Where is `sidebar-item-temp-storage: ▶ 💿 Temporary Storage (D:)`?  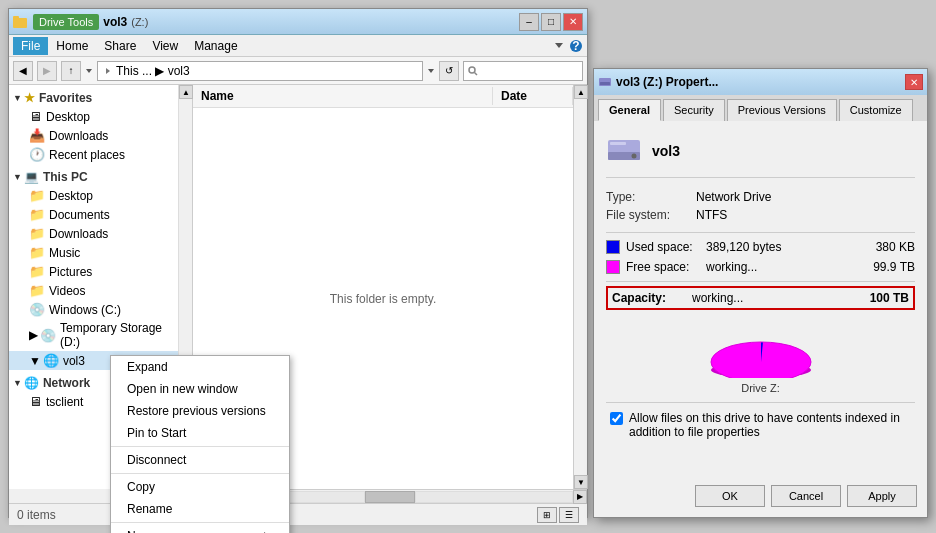 sidebar-item-temp-storage: ▶ 💿 Temporary Storage (D:) is located at coordinates (94, 335).